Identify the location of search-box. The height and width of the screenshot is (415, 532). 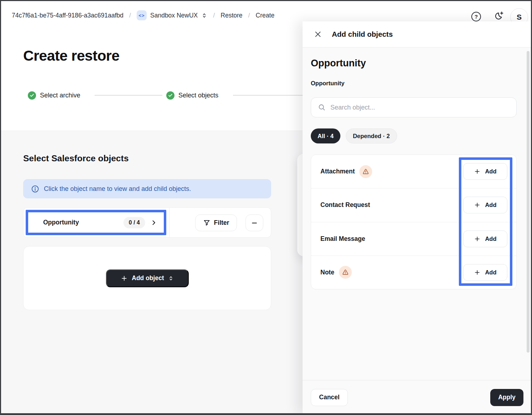
(414, 107).